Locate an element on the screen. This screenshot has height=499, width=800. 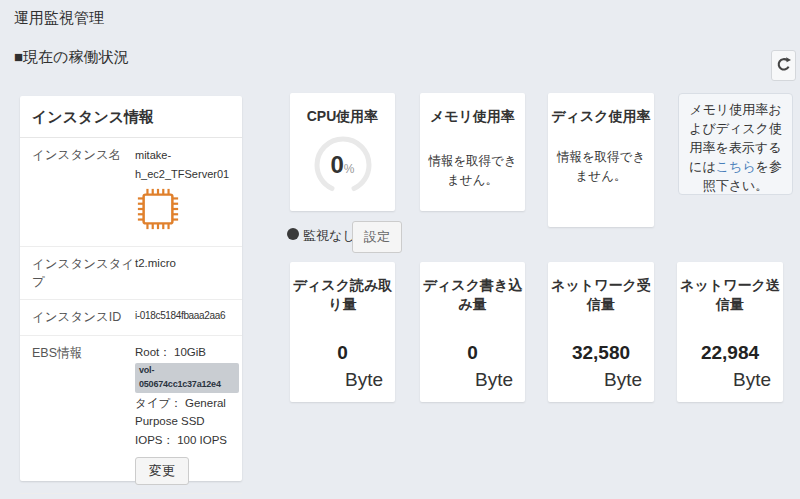
monitoring-status-label: 監視なし is located at coordinates (330, 236).